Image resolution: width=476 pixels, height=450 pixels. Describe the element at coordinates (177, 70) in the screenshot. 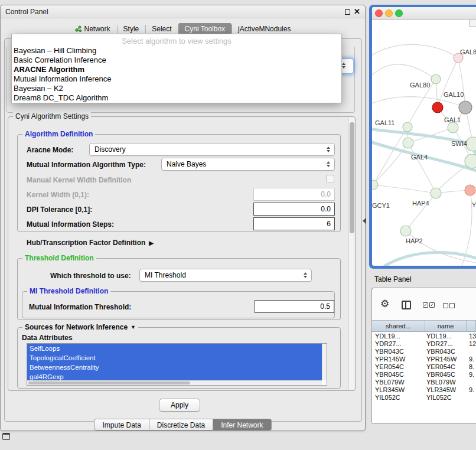

I see `algorithm-option-aracne-algorithm: ARACNE Algorithm` at that location.